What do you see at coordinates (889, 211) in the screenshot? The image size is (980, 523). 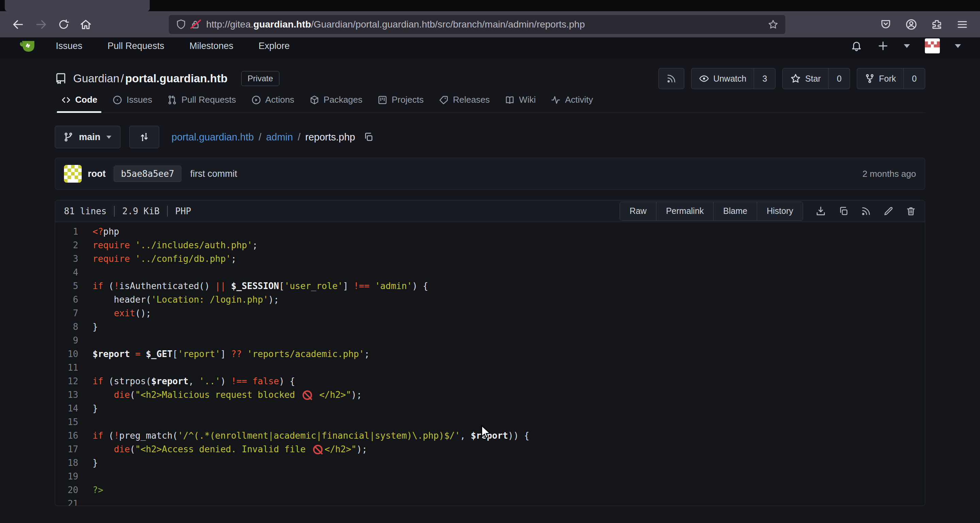 I see `edit-pencil-icon` at bounding box center [889, 211].